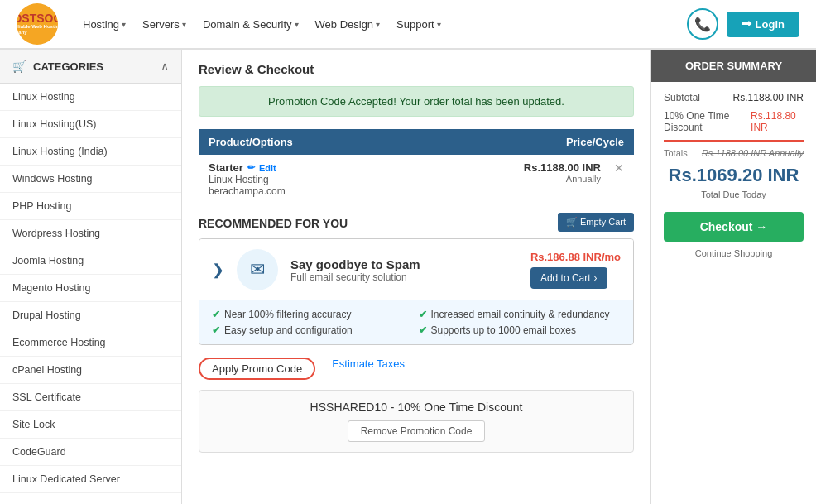 This screenshot has width=816, height=504. What do you see at coordinates (300, 142) in the screenshot?
I see `col-product: Product/Options` at bounding box center [300, 142].